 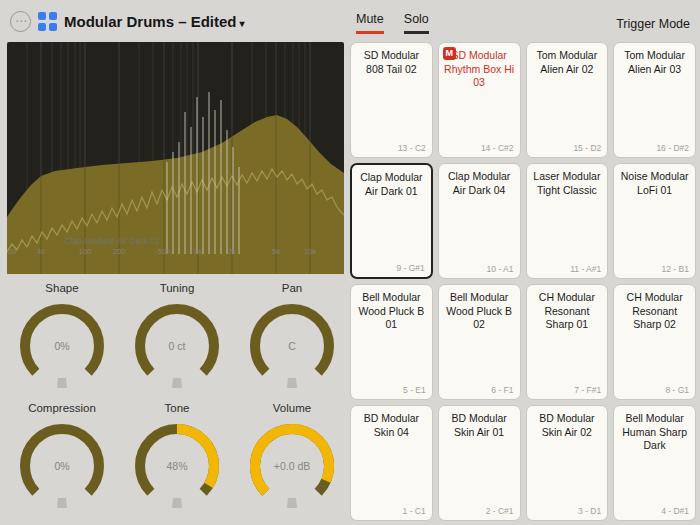 What do you see at coordinates (500, 269) in the screenshot?
I see `pad-note: 10 - A1` at bounding box center [500, 269].